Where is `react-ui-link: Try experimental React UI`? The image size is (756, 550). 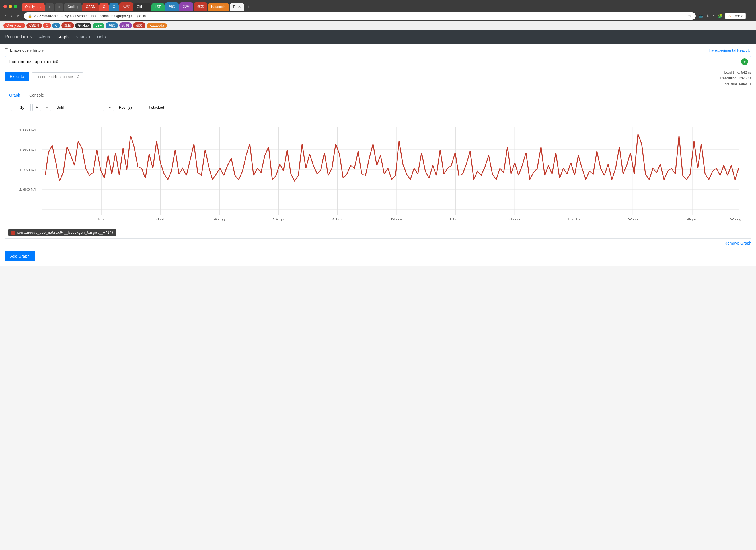 react-ui-link: Try experimental React UI is located at coordinates (730, 50).